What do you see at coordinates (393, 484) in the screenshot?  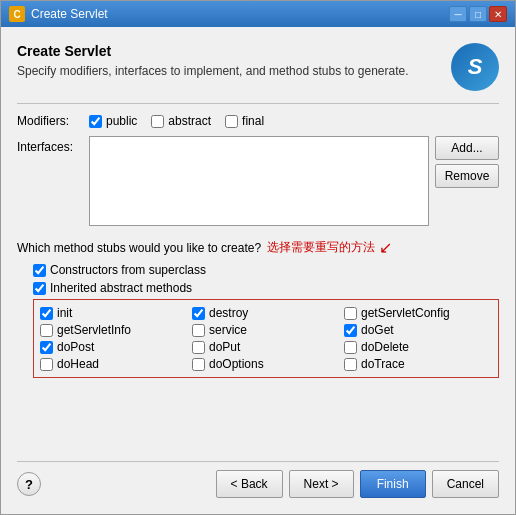 I see `finish-button: Finish` at bounding box center [393, 484].